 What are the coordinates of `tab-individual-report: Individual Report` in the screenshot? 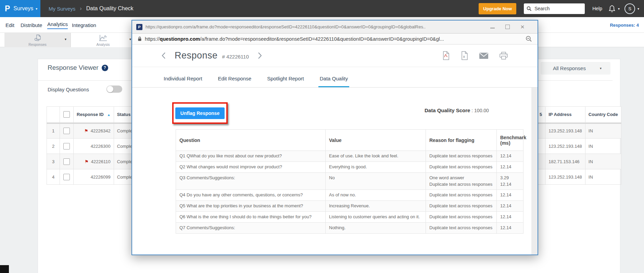 It's located at (183, 81).